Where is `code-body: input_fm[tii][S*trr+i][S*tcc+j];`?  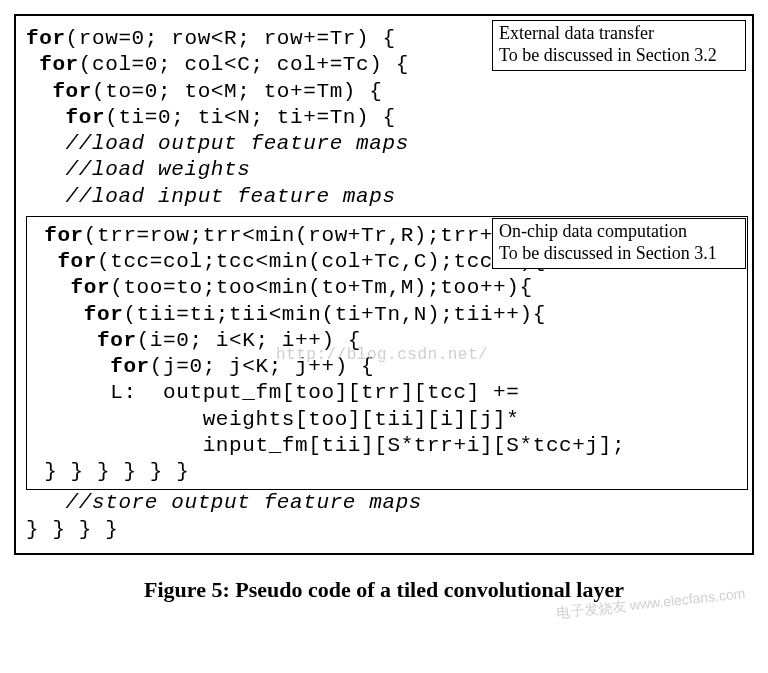
code-body: input_fm[tii][S*trr+i][S*tcc+j]; is located at coordinates (374, 446).